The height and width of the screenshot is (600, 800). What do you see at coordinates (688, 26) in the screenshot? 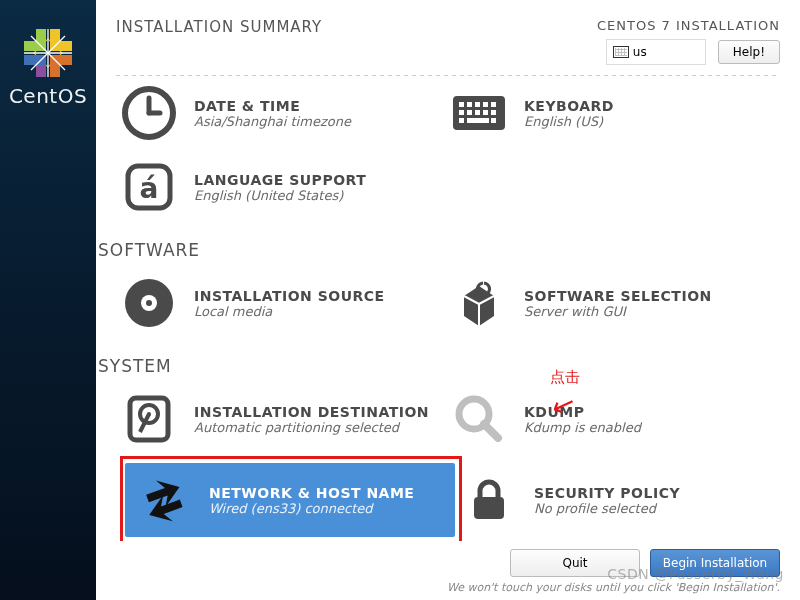
I see `header-subtitle: CENTOS 7 INSTALLATION` at bounding box center [688, 26].